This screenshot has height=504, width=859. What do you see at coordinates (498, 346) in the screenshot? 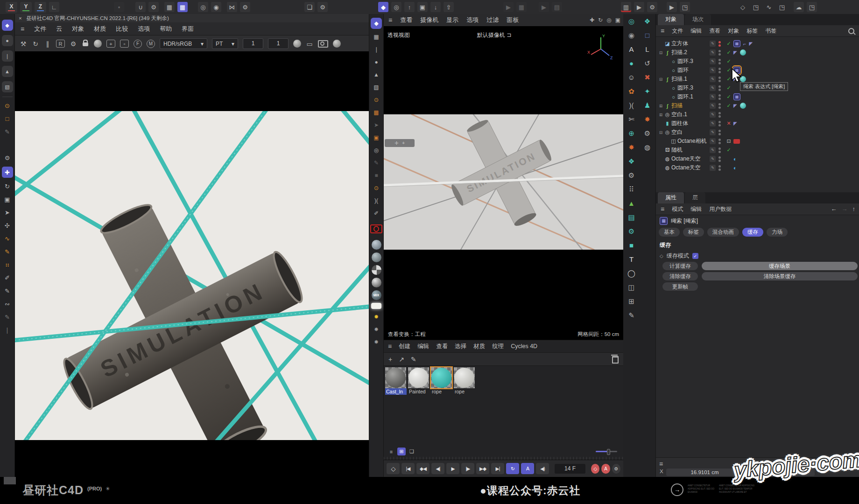
I see `menu-item: 纹理` at bounding box center [498, 346].